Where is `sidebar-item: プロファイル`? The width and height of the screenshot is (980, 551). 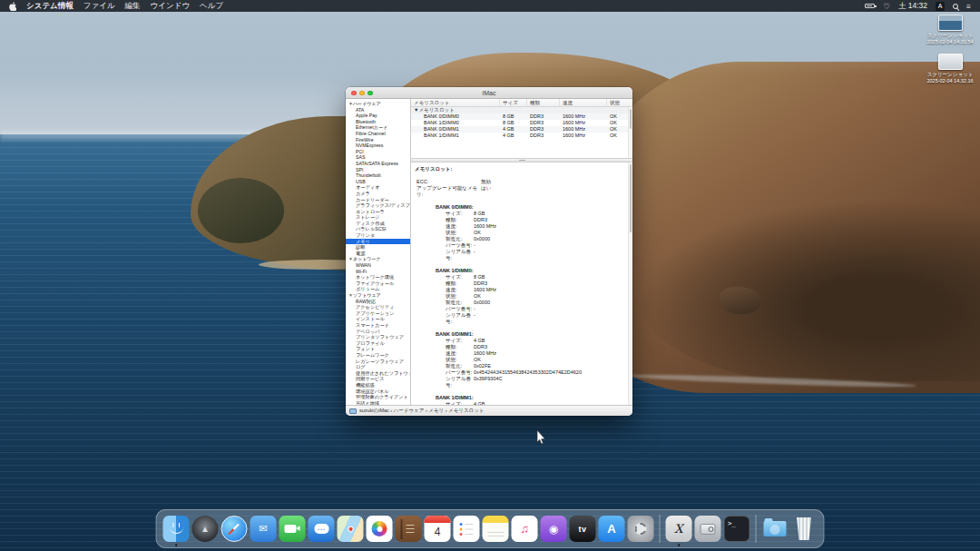 sidebar-item: プロファイル is located at coordinates (377, 343).